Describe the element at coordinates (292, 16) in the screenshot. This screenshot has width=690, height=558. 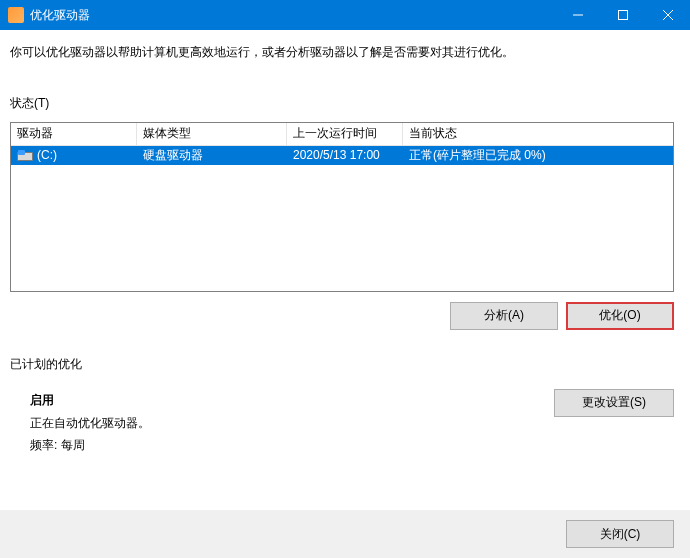
I see `window-title: 优化驱动器` at that location.